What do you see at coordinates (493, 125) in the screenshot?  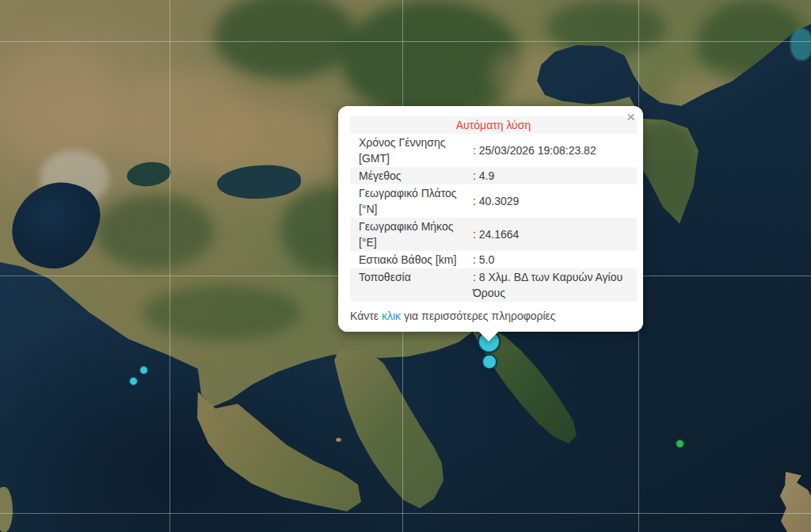 I see `popup-title: Αυτόματη λύση` at bounding box center [493, 125].